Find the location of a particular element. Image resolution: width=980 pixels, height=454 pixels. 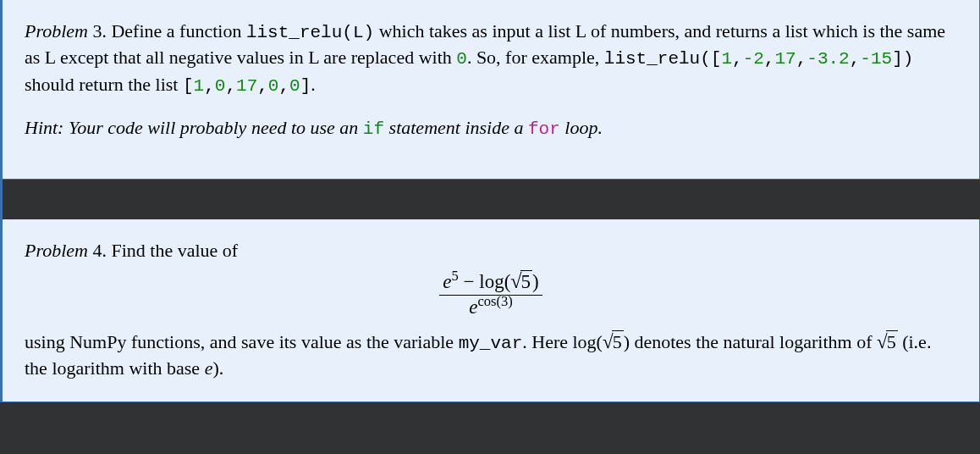

problem-4-equation: e5 − log(√5) ecos(3) is located at coordinates (491, 295).